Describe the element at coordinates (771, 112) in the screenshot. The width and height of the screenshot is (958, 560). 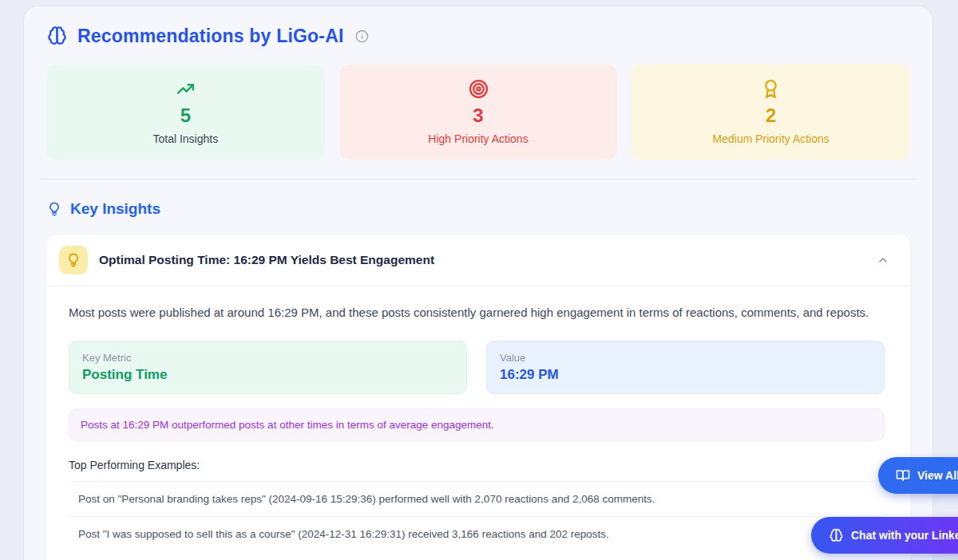
I see `stat-card-medium-priority: 2 Medium Priority Actions` at that location.